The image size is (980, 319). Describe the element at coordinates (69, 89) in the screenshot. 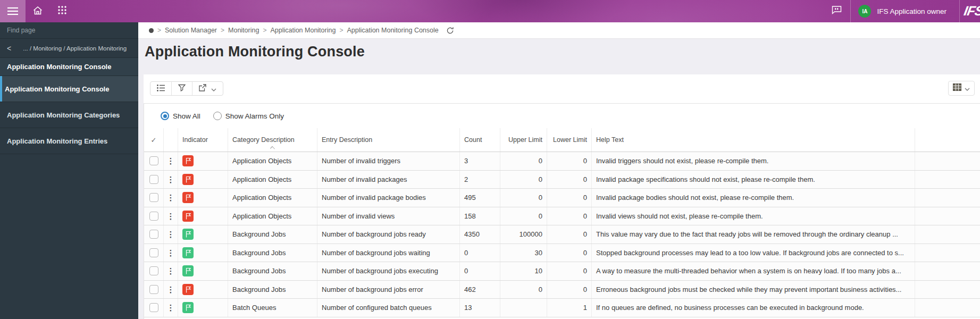

I see `sidebar-item: Application Monitoring Console` at that location.